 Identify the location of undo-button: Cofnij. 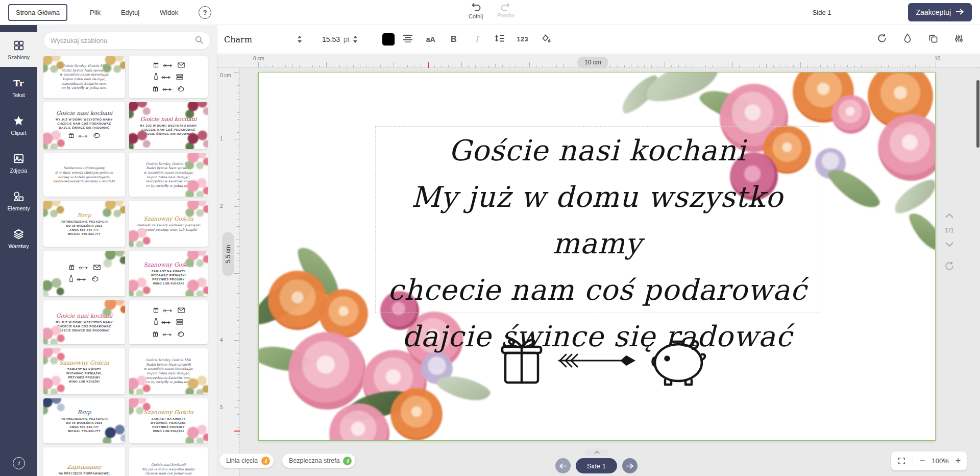
(476, 11).